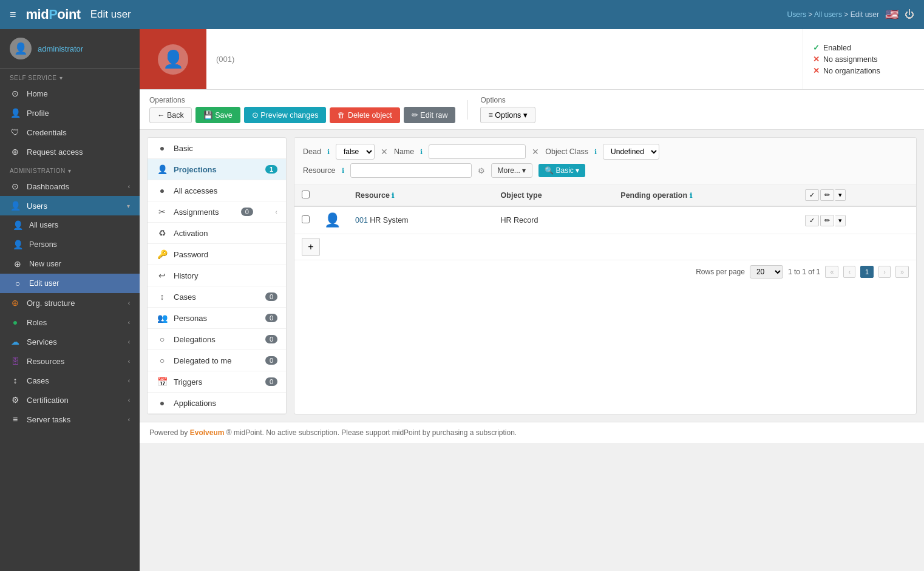 The width and height of the screenshot is (924, 571). I want to click on name-info-icon: ℹ, so click(421, 152).